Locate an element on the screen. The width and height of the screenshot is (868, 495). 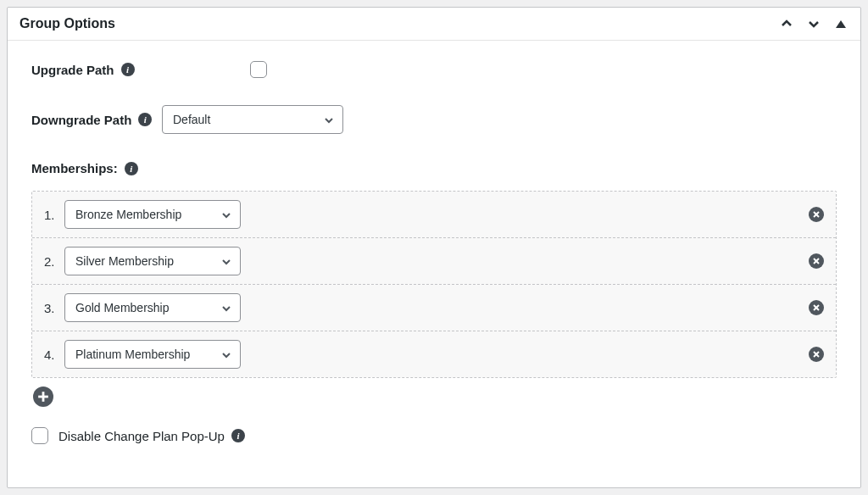
add-membership-button is located at coordinates (43, 397).